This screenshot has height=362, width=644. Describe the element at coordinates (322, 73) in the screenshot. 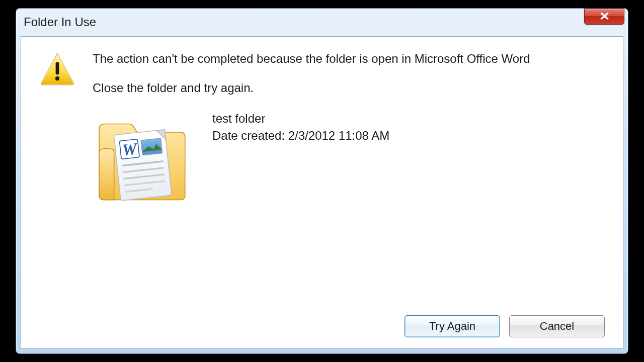

I see `message-row: The action can't be completed because th…` at that location.